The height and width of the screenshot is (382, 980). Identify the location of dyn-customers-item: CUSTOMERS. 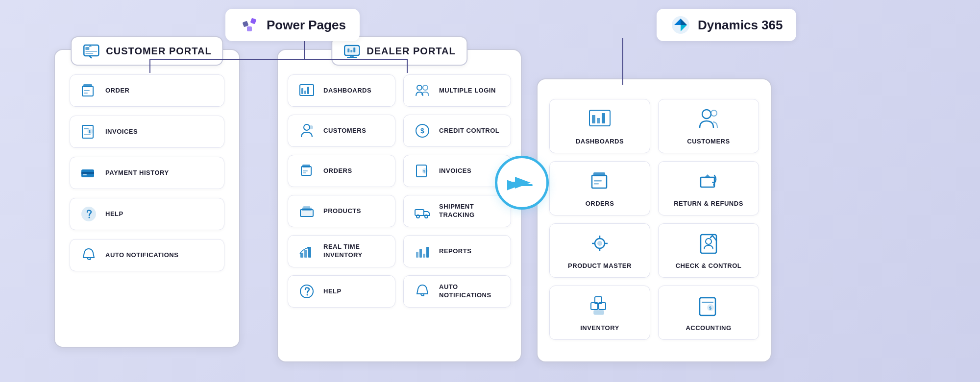
(709, 126).